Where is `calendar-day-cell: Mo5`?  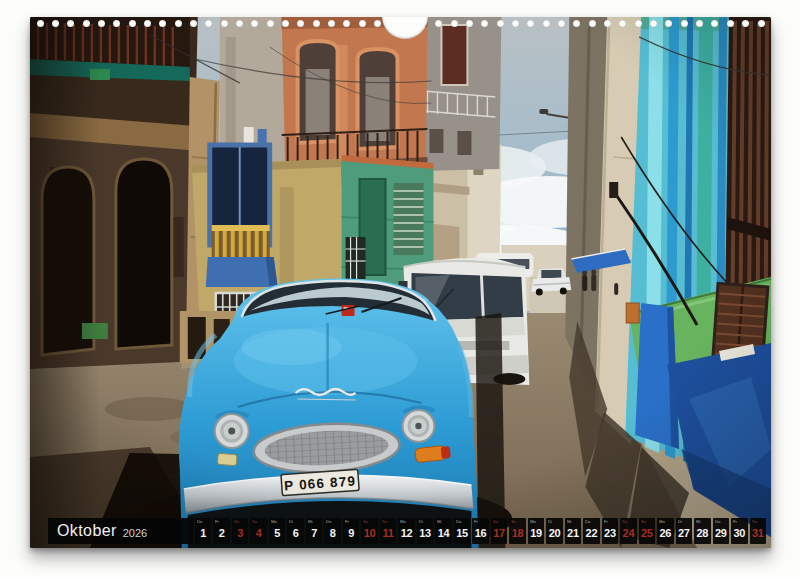
calendar-day-cell: Mo5 is located at coordinates (277, 531).